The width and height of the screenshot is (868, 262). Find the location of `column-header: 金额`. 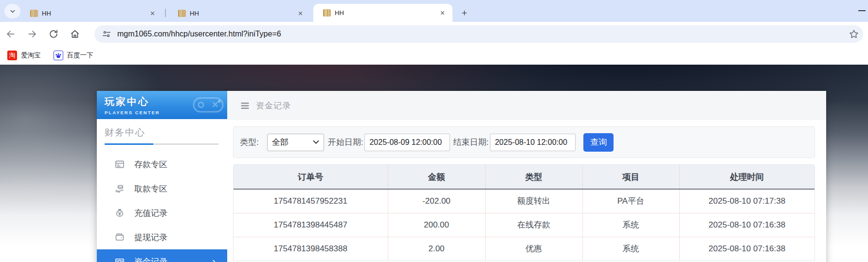

column-header: 金额 is located at coordinates (436, 177).